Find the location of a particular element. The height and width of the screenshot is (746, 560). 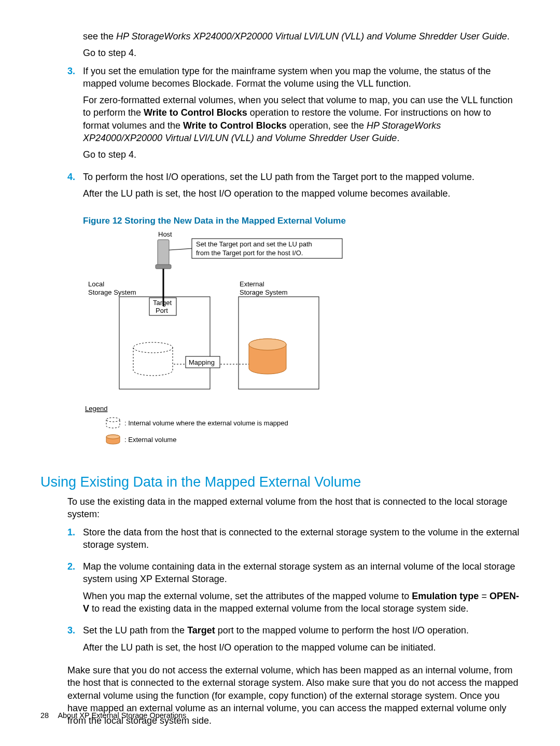

legend-external: : External volume is located at coordinates (150, 440).